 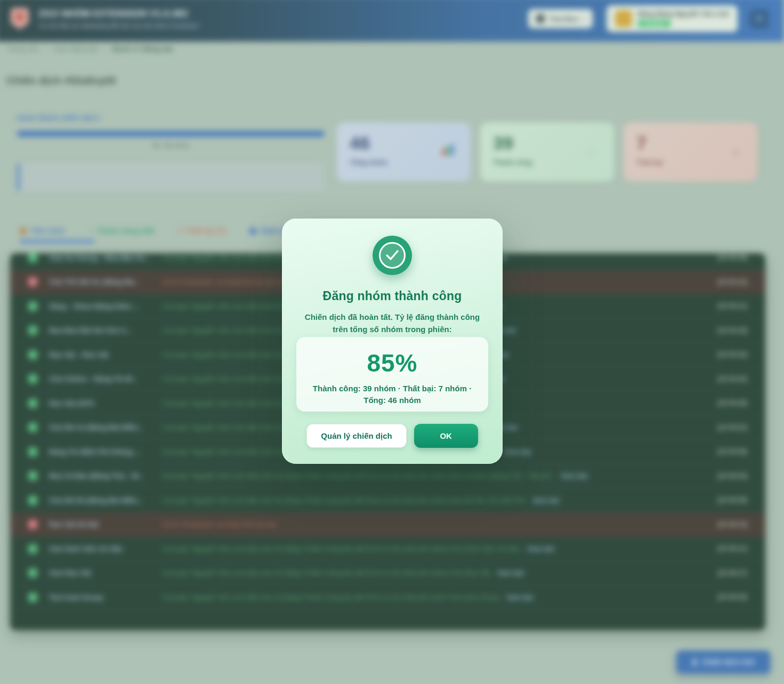 I want to click on group-name: Mua Bán Đất Sài Gòn A..., so click(x=106, y=331).